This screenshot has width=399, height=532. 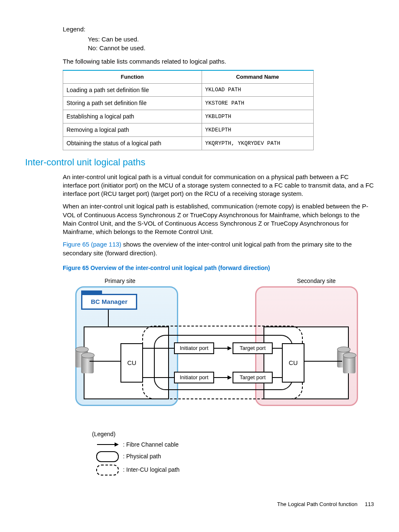 What do you see at coordinates (231, 48) in the screenshot?
I see `legend-no: No: Cannot be used.` at bounding box center [231, 48].